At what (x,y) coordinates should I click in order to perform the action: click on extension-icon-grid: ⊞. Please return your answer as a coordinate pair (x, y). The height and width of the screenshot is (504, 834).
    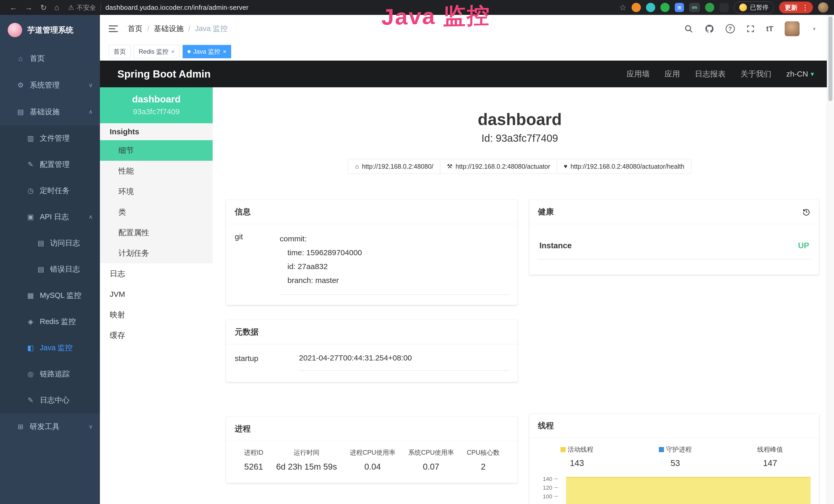
    Looking at the image, I should click on (680, 7).